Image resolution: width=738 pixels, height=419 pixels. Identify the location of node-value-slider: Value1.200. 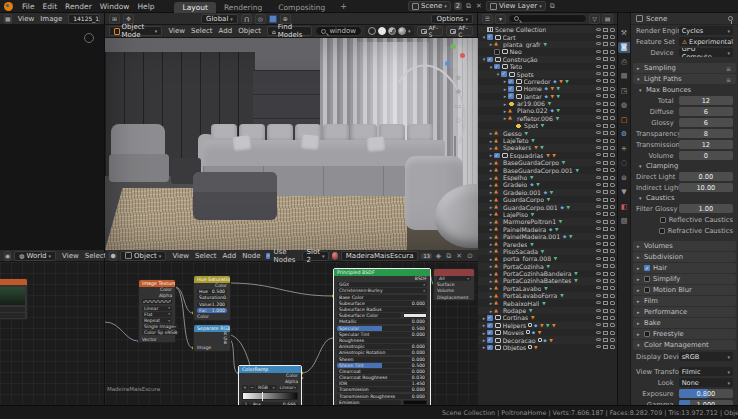
(212, 304).